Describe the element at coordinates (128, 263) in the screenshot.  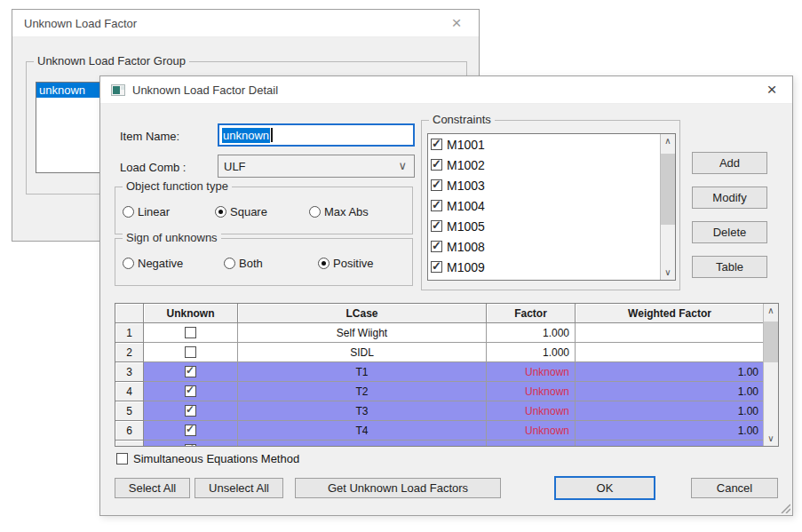
I see `radio-negative-icon` at that location.